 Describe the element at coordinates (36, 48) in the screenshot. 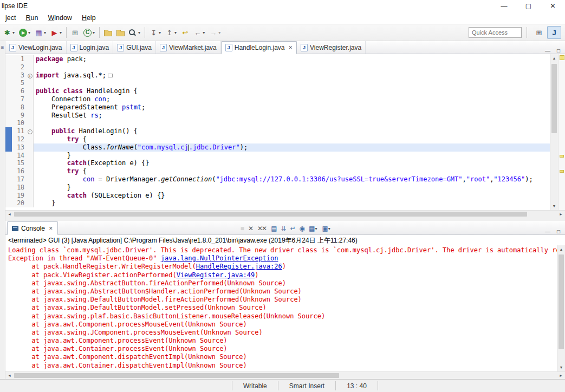

I see `tab-viewlogin-java: JViewLogin.java` at that location.